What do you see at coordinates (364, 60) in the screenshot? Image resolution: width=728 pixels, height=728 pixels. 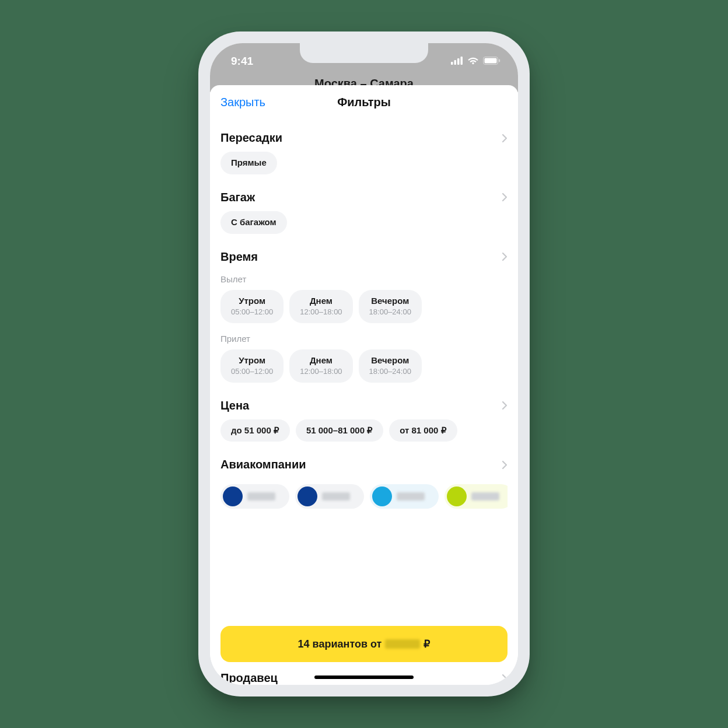 I see `status-bar: 9:41` at bounding box center [364, 60].